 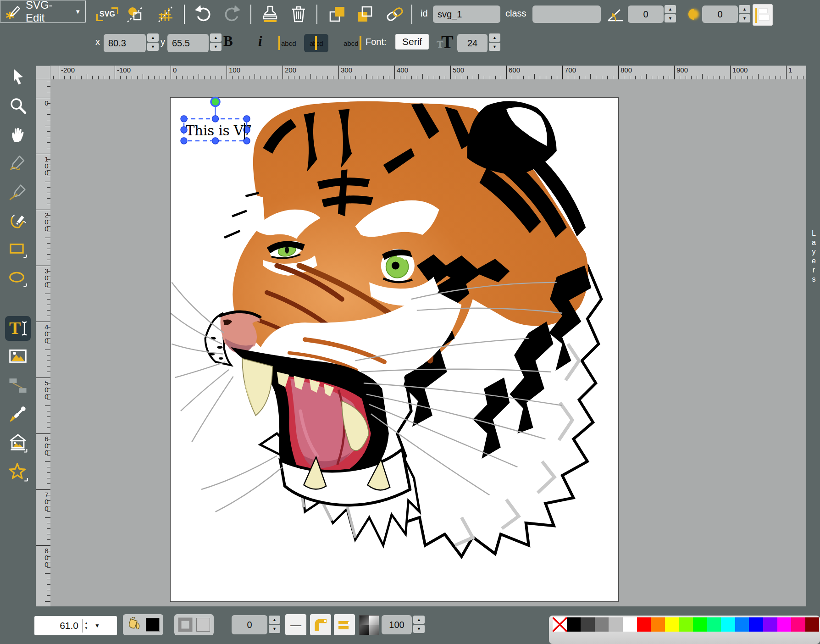 What do you see at coordinates (274, 620) in the screenshot?
I see `stroke-width-up-button: ▲` at bounding box center [274, 620].